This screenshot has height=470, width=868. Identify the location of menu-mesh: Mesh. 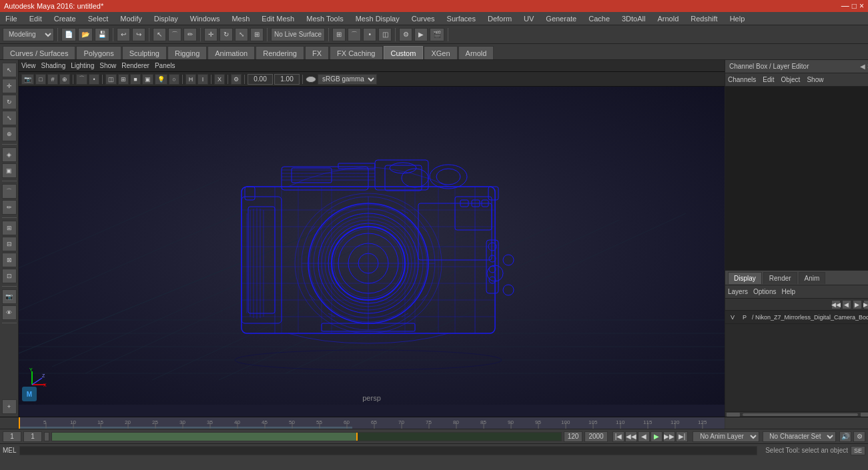
(240, 19).